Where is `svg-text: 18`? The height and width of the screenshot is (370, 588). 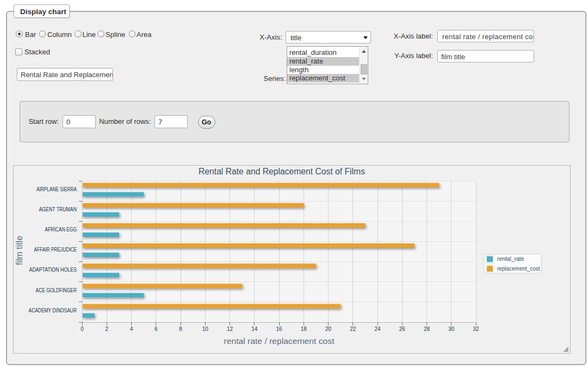
svg-text: 18 is located at coordinates (304, 329).